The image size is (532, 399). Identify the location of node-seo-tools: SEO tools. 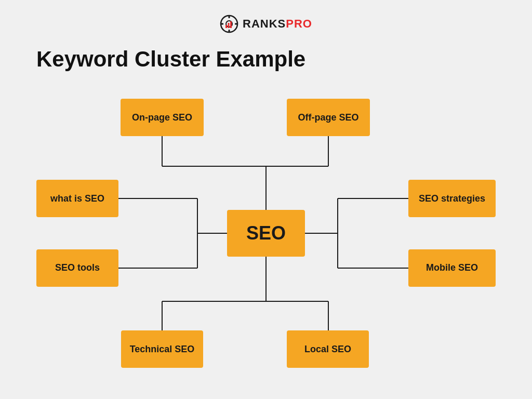
(77, 268).